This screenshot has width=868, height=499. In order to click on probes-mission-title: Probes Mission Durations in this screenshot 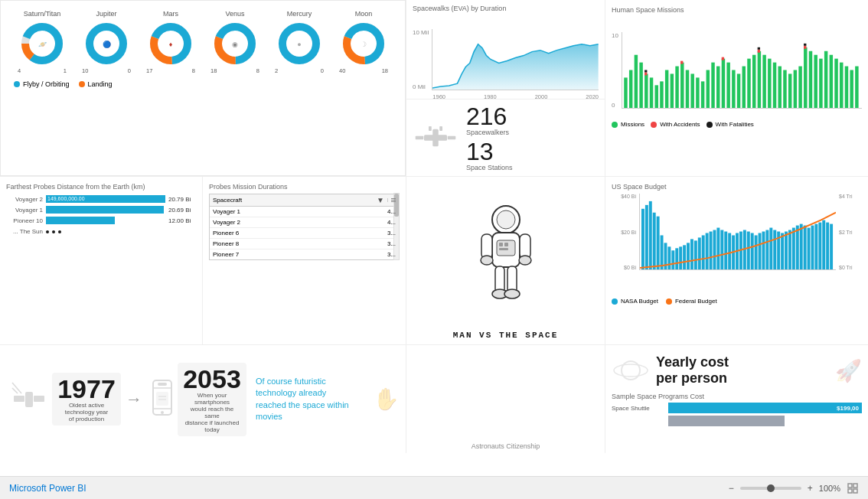, I will do `click(305, 187)`.